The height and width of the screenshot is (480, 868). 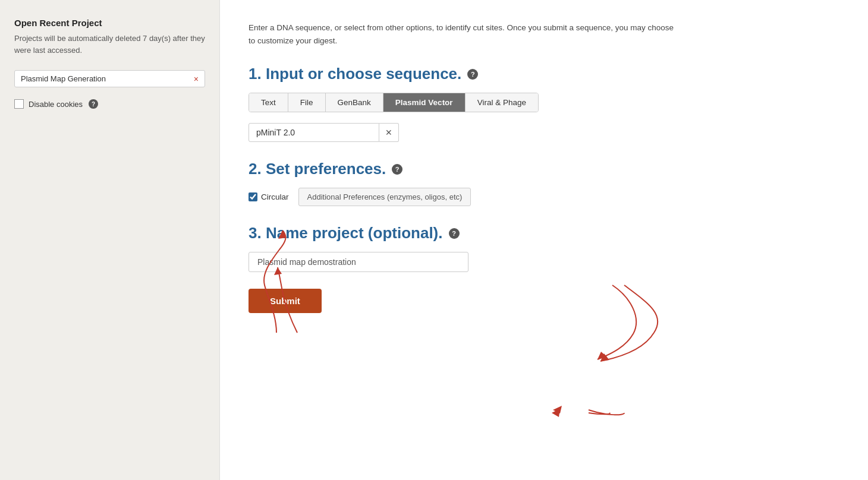 What do you see at coordinates (385, 197) in the screenshot?
I see `additional-preferences-button: Additional Preferences (enzymes, oligos,…` at bounding box center [385, 197].